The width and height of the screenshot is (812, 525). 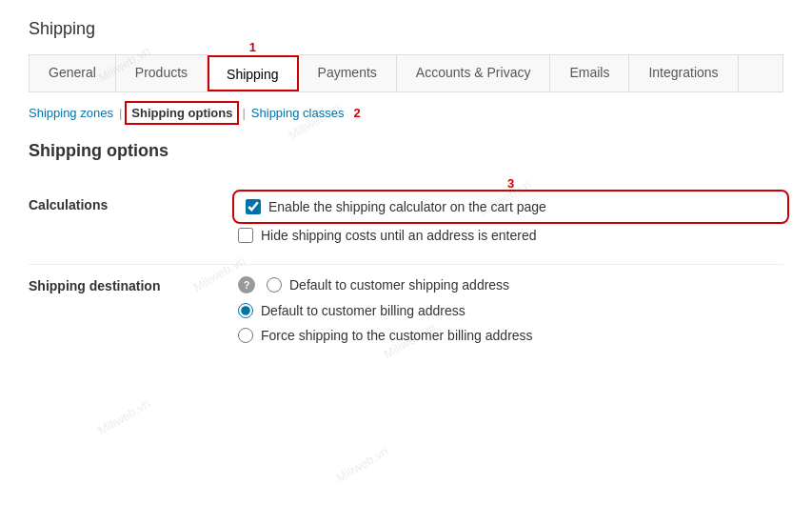 What do you see at coordinates (683, 73) in the screenshot?
I see `tab-integrations: Integrations` at bounding box center [683, 73].